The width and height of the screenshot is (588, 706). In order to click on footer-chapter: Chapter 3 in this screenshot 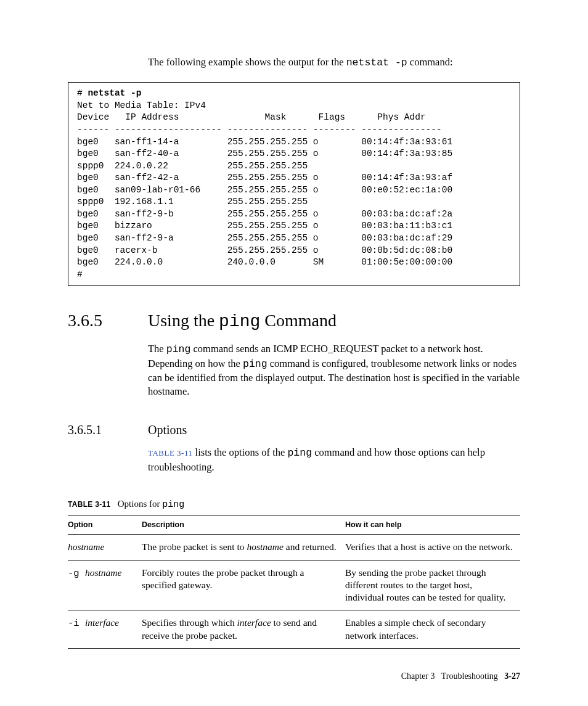, I will do `click(418, 676)`.